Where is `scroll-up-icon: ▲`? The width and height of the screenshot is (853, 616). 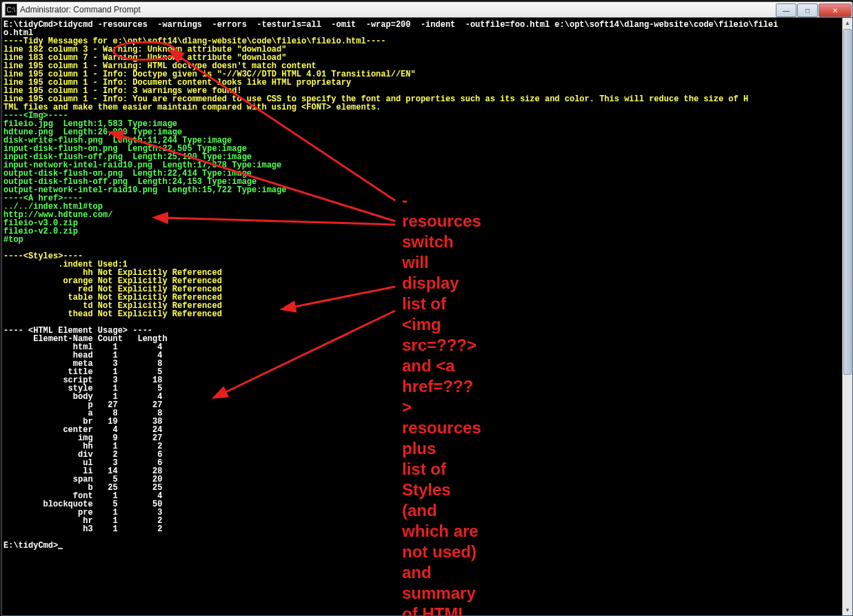 scroll-up-icon: ▲ is located at coordinates (847, 23).